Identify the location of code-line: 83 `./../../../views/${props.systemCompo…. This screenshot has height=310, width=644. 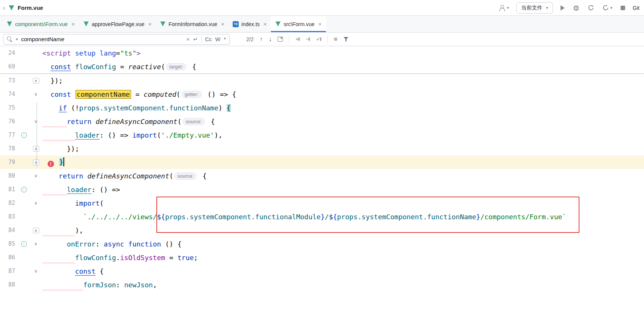
(322, 217).